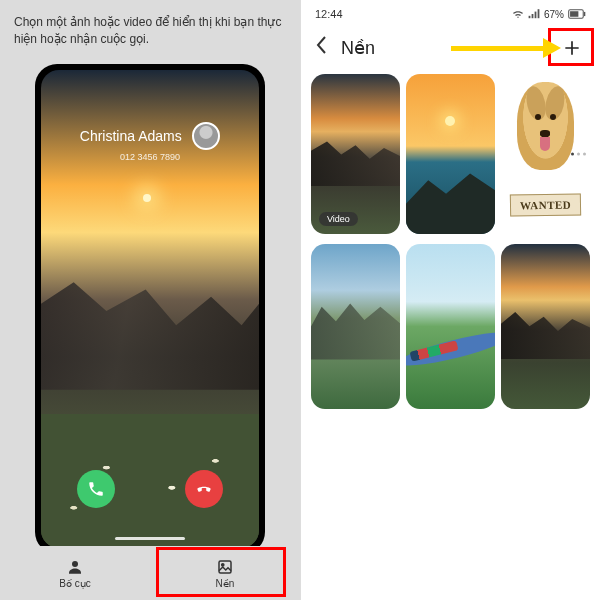  Describe the element at coordinates (204, 489) in the screenshot. I see `phone-decline-icon` at that location.